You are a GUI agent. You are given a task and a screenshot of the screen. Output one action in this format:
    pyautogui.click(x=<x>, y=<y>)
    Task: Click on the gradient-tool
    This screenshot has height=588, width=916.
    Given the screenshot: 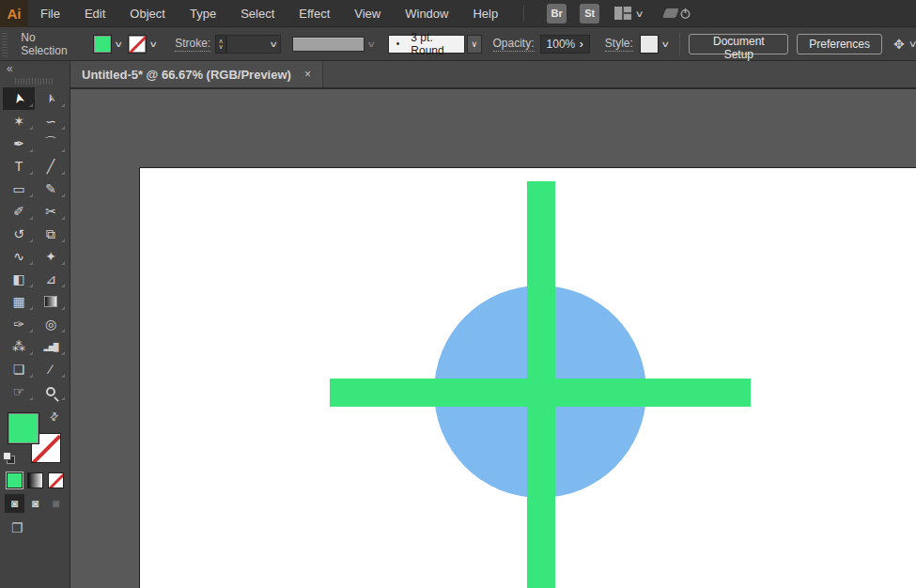 What is the action you would take?
    pyautogui.click(x=51, y=302)
    